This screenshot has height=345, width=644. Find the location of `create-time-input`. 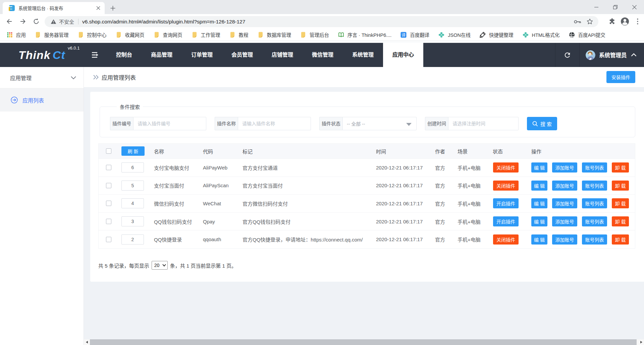

create-time-input is located at coordinates (483, 124).